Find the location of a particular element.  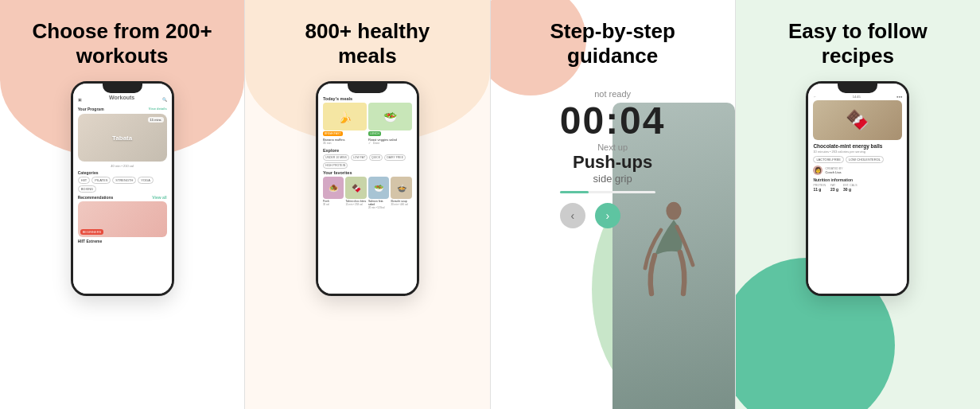

explore-label: Explore is located at coordinates (368, 150).